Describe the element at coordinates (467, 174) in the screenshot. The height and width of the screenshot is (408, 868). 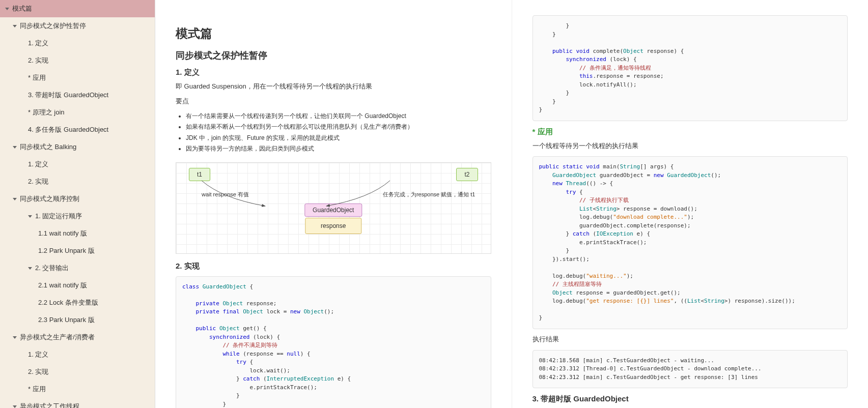
I see `diagram-box-t2: t2` at that location.